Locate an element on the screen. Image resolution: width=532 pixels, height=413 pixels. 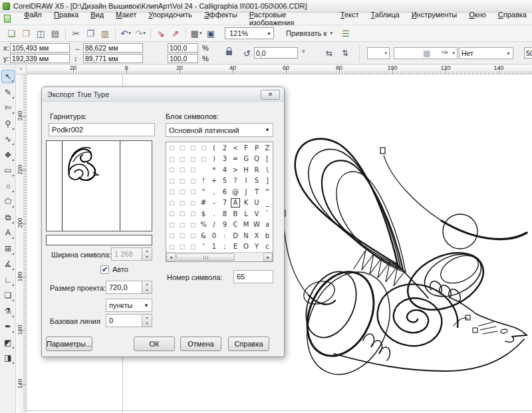
symbol-block-combo: Основной латинский ▼ is located at coordinates (219, 130).